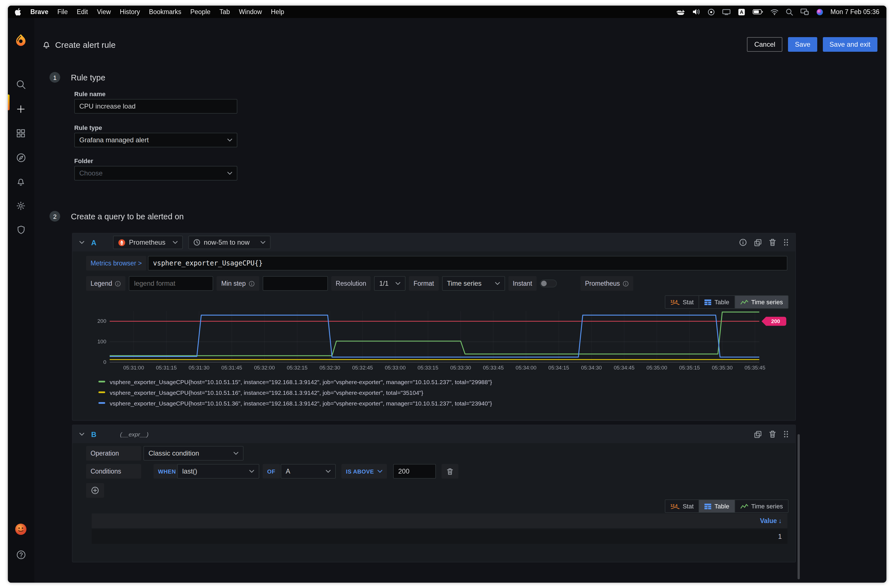 Image resolution: width=894 pixels, height=588 pixels. Describe the element at coordinates (165, 12) in the screenshot. I see `menu-bookmarks: Bookmarks` at that location.